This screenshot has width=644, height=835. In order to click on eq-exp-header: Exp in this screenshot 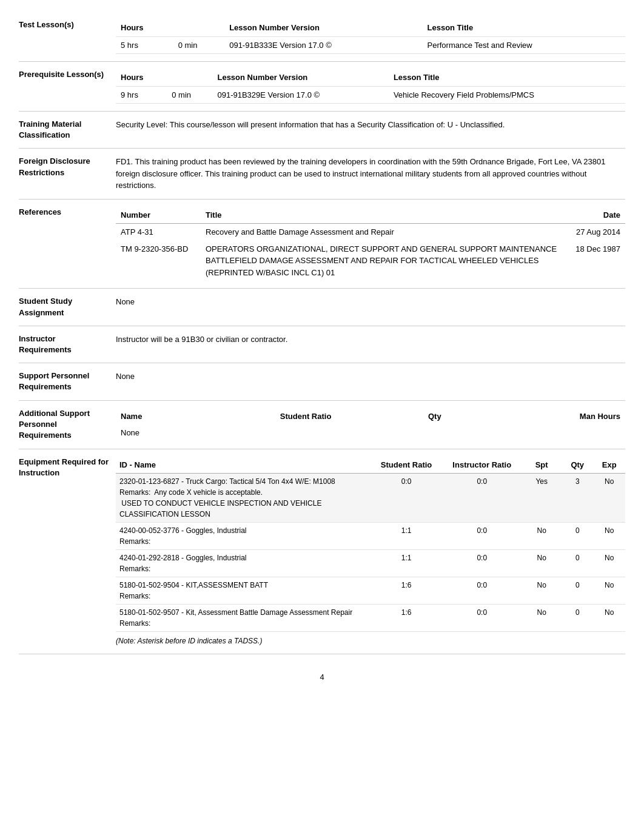, I will do `click(610, 465)`.